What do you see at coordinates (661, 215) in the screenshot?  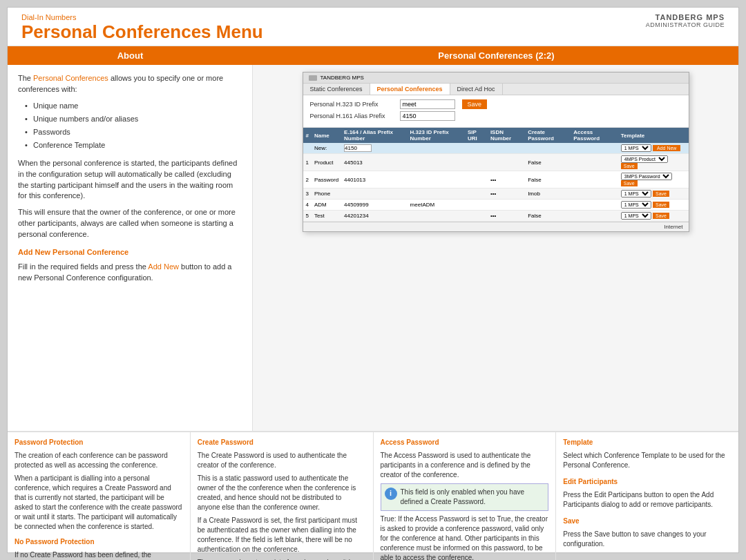 I see `save-btn-5: Save` at bounding box center [661, 215].